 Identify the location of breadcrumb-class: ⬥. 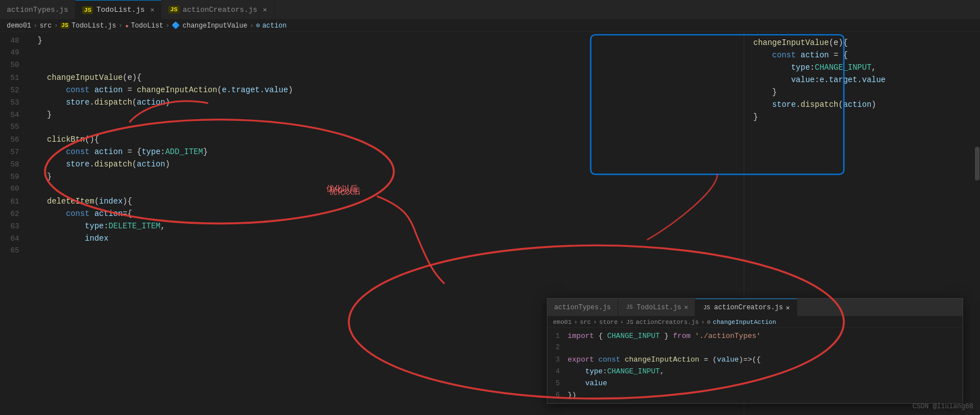
(127, 26).